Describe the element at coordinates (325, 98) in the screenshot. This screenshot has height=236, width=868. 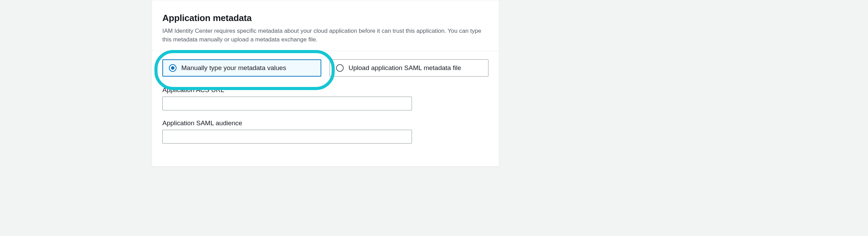
I see `acs-url-field-group: Application ACS URL` at that location.